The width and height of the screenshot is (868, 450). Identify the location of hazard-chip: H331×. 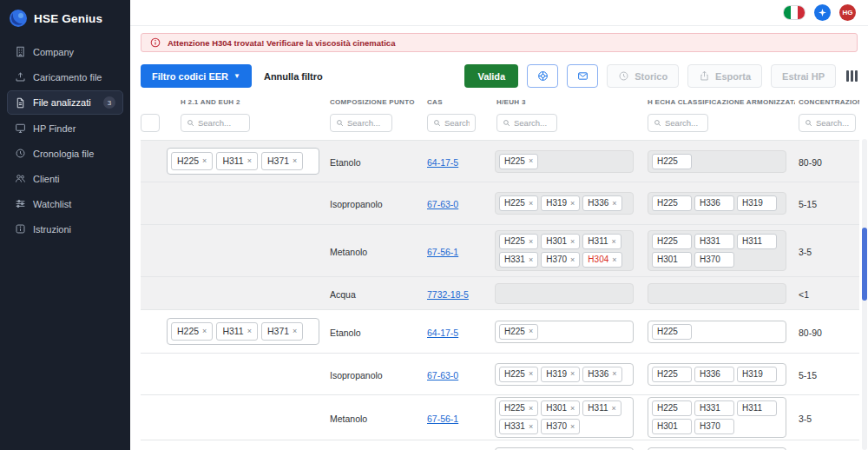
(519, 427).